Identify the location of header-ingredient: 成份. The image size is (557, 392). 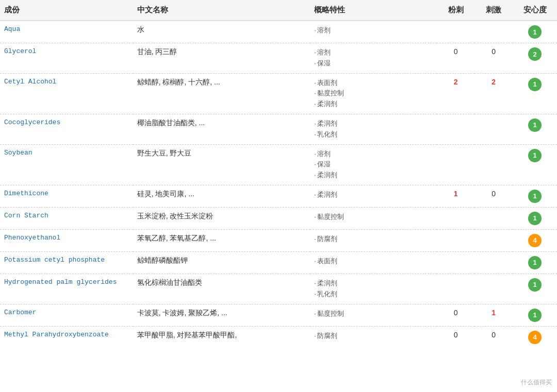
(67, 10).